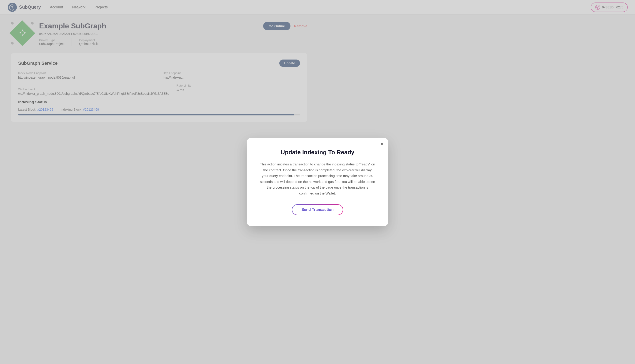 Image resolution: width=635 pixels, height=364 pixels. What do you see at coordinates (318, 182) in the screenshot?
I see `modal-dialog: × Update Indexing To Ready This action i…` at bounding box center [318, 182].